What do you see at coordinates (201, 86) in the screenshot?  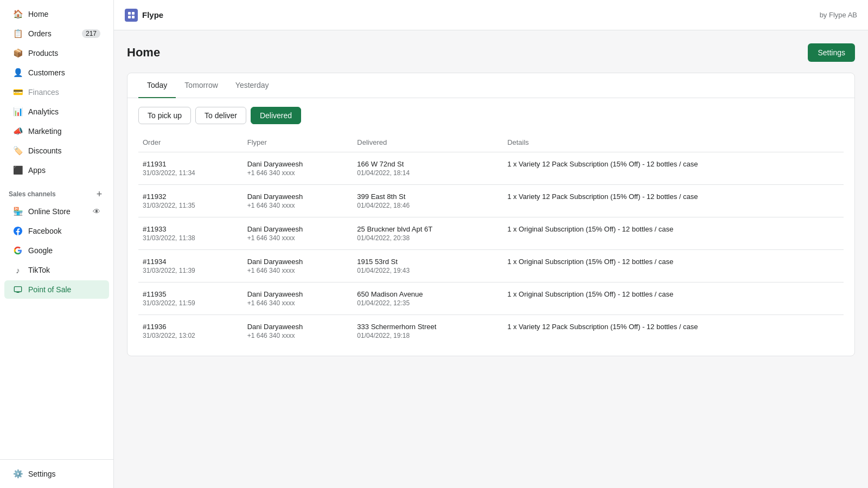 I see `tab-tomorrow: Tomorrow` at bounding box center [201, 86].